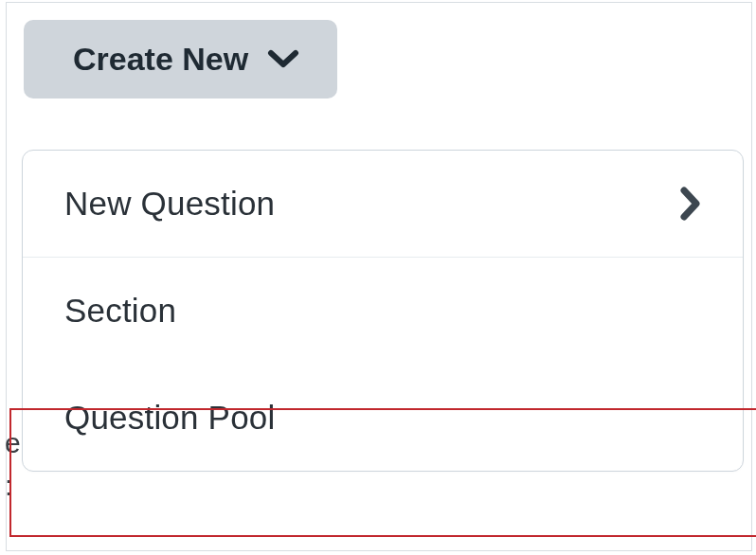  What do you see at coordinates (283, 60) in the screenshot?
I see `chevron-down-icon` at bounding box center [283, 60].